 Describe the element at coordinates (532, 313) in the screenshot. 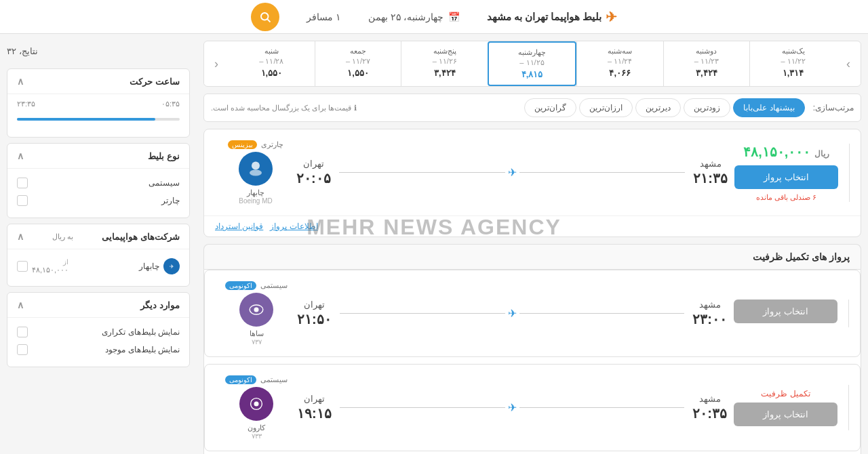

I see `flight-card-f2: انتخاب پرواز مشهد ۲۳:۰۰ ✈ تهران ۲۱:۵` at that location.